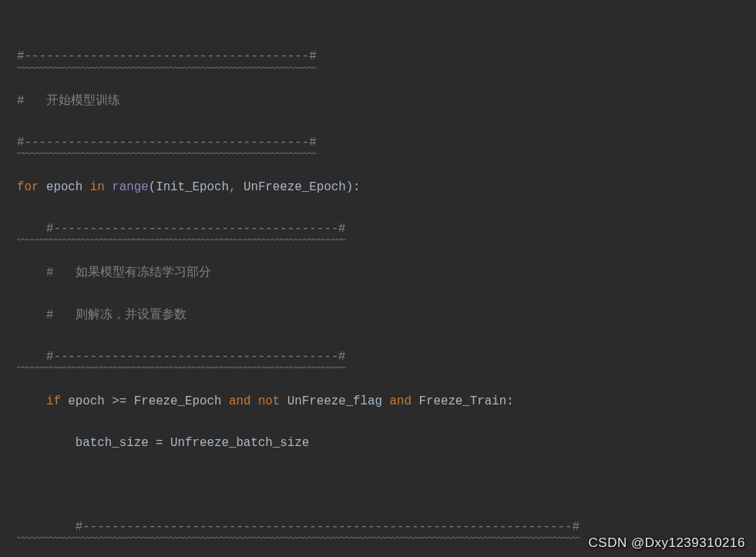 This screenshot has height=557, width=756. I want to click on comment-text: 开始模型训练, so click(72, 101).